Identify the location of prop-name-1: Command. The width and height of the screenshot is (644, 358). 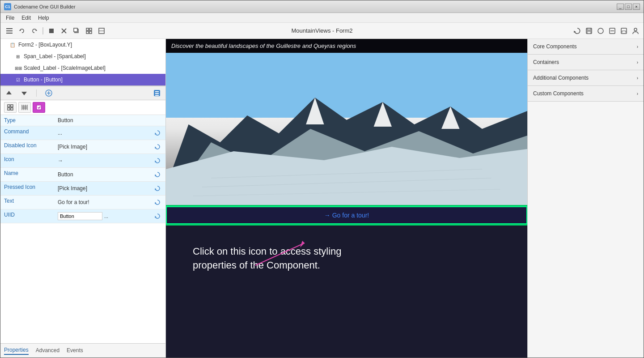
(27, 133).